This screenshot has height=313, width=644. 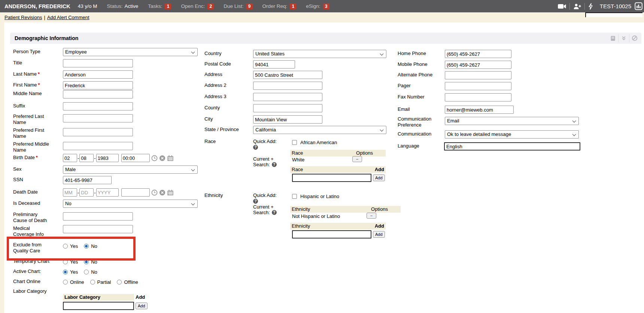 What do you see at coordinates (379, 234) in the screenshot?
I see `ethnicity-add-button: Add` at bounding box center [379, 234].